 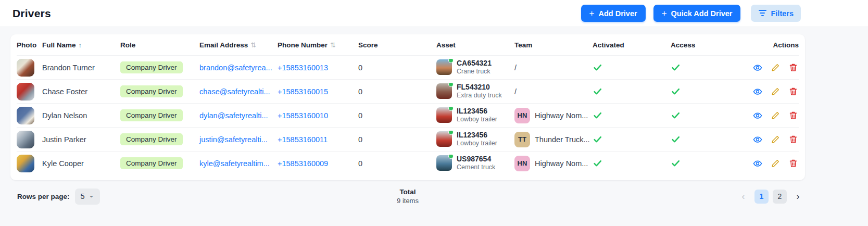 What do you see at coordinates (408, 45) in the screenshot?
I see `table-header-row: Photo Full Name ↑ Role Email Address ⇅ P…` at bounding box center [408, 45].